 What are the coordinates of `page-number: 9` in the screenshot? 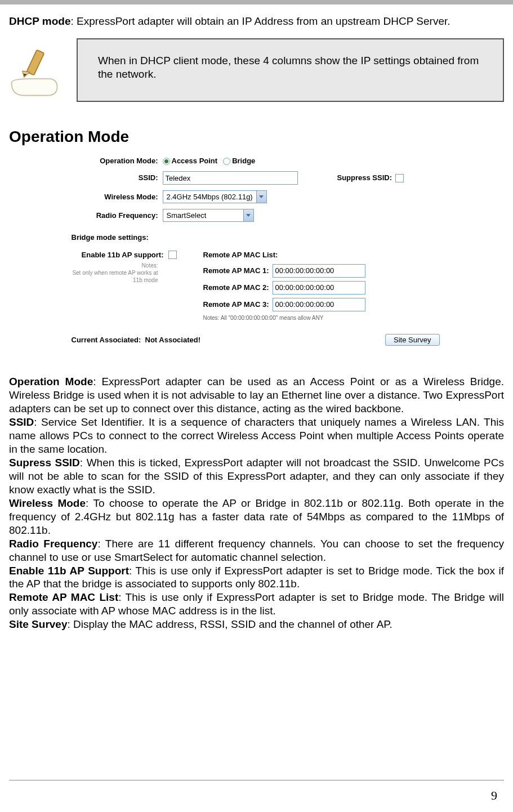 It's located at (494, 796).